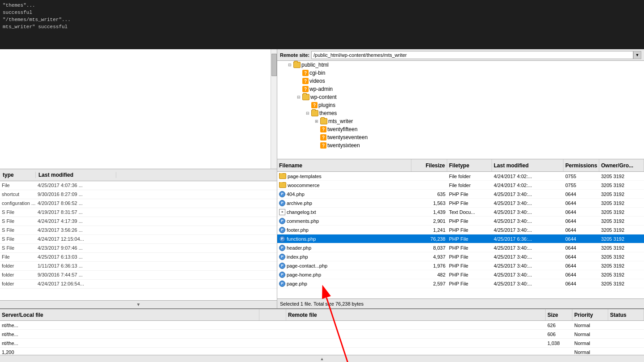 Image resolution: width=644 pixels, height=362 pixels. I want to click on col-lastmod: Last modified, so click(528, 166).